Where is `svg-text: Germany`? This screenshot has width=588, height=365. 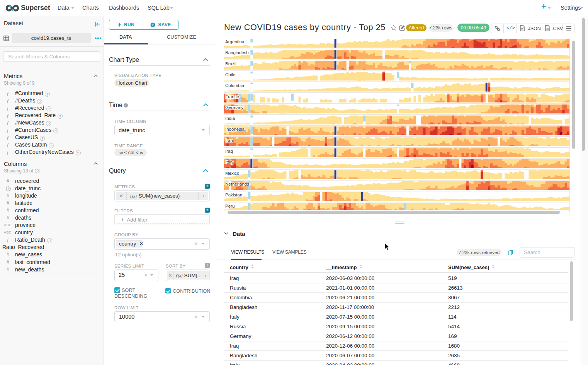
svg-text: Germany is located at coordinates (235, 107).